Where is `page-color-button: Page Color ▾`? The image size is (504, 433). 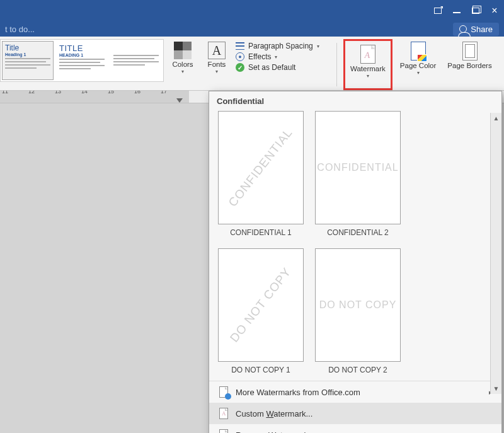 page-color-button: Page Color ▾ is located at coordinates (418, 63).